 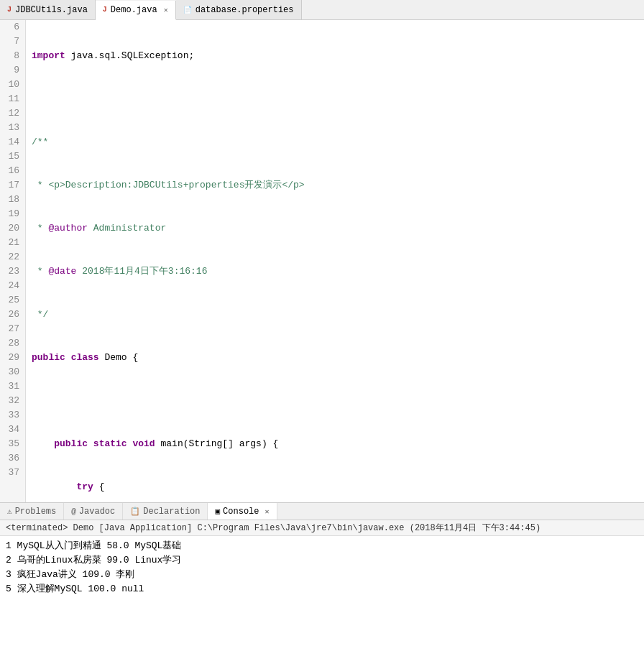 I want to click on tab-problems-label: Problems, so click(x=36, y=512).